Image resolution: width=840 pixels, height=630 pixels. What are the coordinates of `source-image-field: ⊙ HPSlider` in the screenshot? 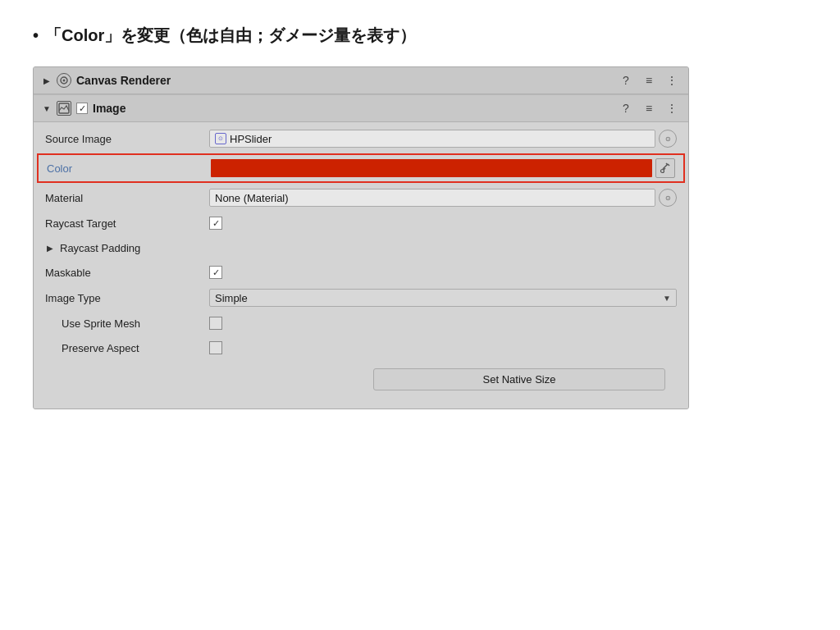 It's located at (432, 139).